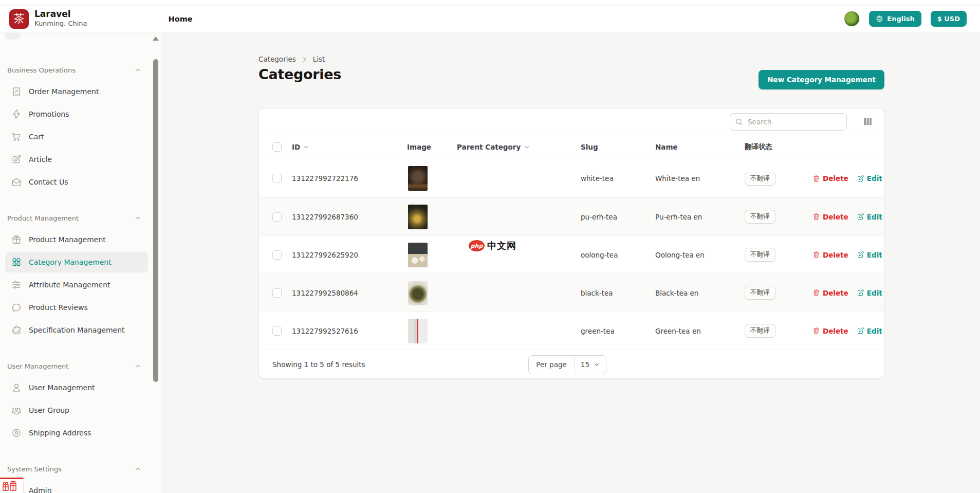  Describe the element at coordinates (949, 19) in the screenshot. I see `currency-button: $ USD` at that location.